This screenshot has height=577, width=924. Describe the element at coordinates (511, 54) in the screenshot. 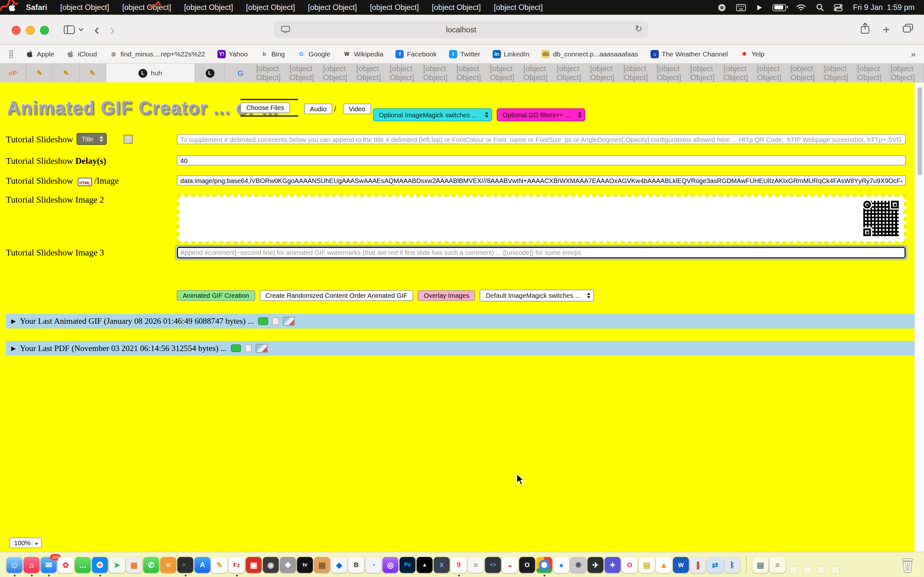

I see `favorite-item: in LinkedIn` at that location.